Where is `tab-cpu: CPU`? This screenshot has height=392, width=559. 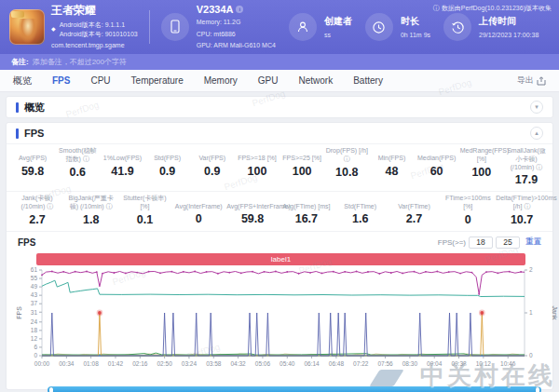
tab-cpu: CPU is located at coordinates (101, 80).